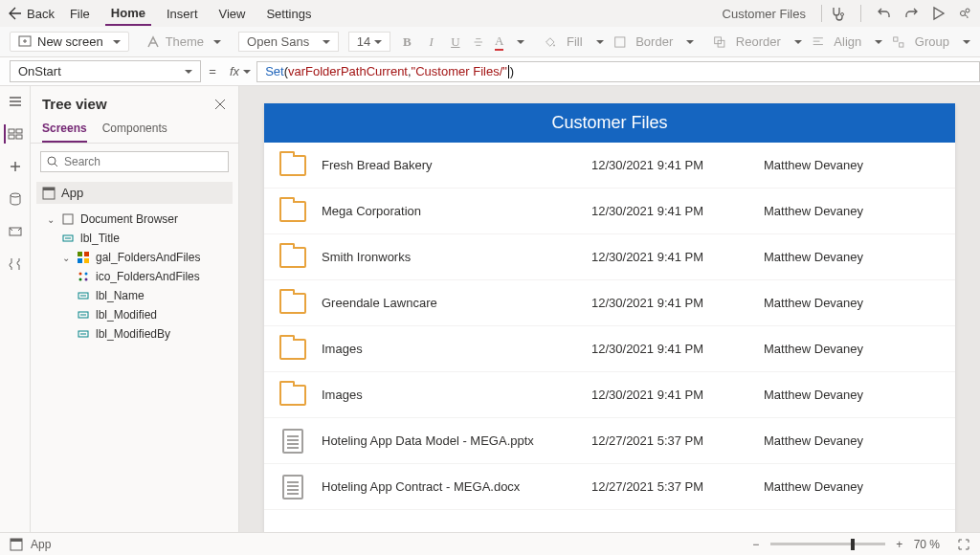  What do you see at coordinates (134, 193) in the screenshot?
I see `app-node: App` at bounding box center [134, 193].